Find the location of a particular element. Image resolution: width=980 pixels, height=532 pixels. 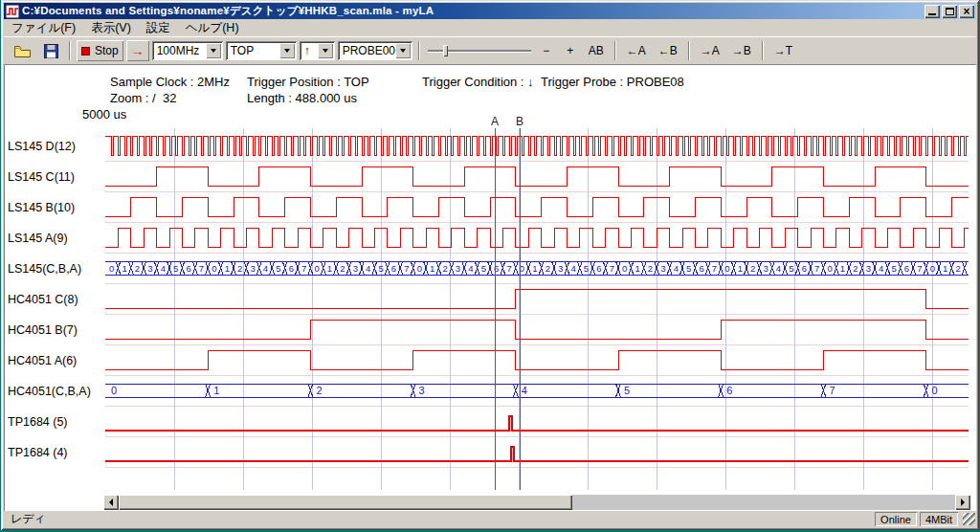

trigger-position-select: TOP is located at coordinates (261, 51).